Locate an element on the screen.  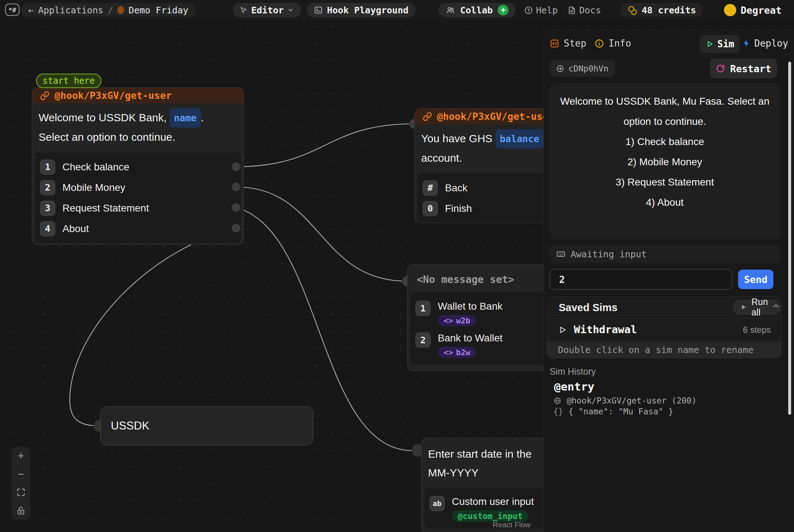
tab-info: Info is located at coordinates (613, 43).